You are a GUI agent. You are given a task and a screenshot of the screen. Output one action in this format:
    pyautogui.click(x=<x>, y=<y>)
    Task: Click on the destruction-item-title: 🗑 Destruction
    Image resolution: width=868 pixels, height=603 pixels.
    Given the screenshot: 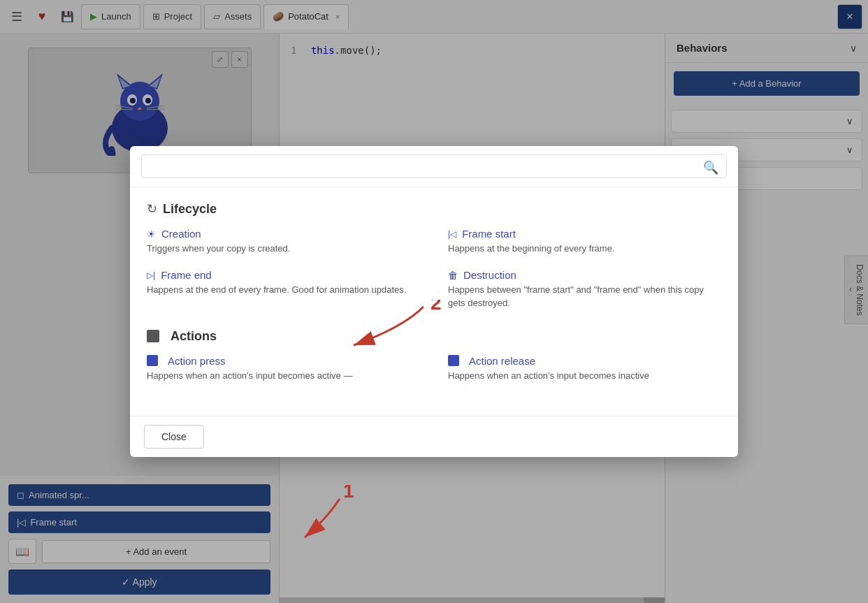 What is the action you would take?
    pyautogui.click(x=584, y=275)
    